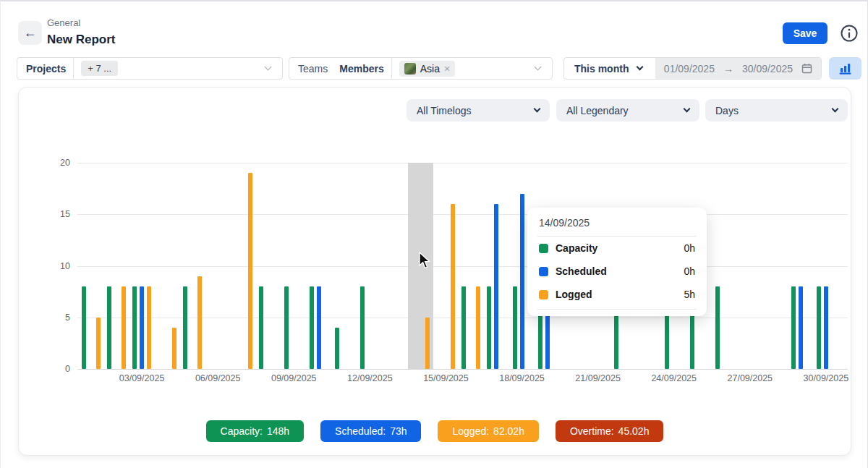 Image resolution: width=868 pixels, height=468 pixels. Describe the element at coordinates (81, 40) in the screenshot. I see `page-title: New Report` at that location.